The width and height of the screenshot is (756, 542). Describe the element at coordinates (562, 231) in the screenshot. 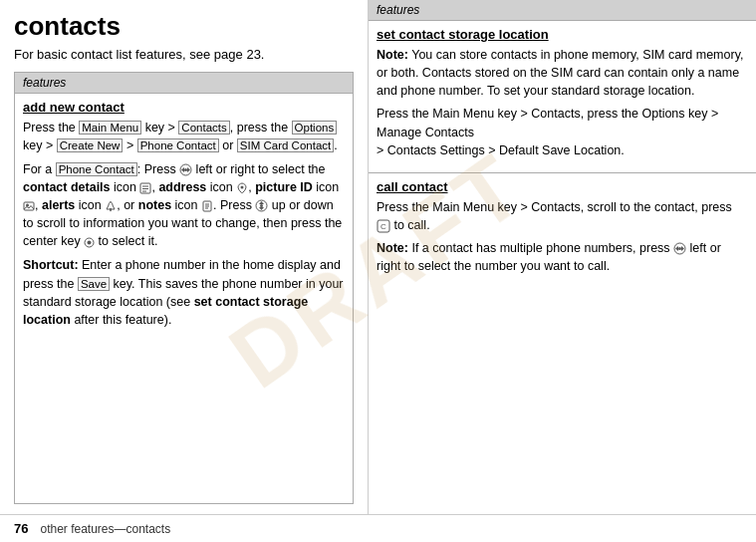

I see `call-contact-section: call contact Press the Main Menu key > C…` at that location.